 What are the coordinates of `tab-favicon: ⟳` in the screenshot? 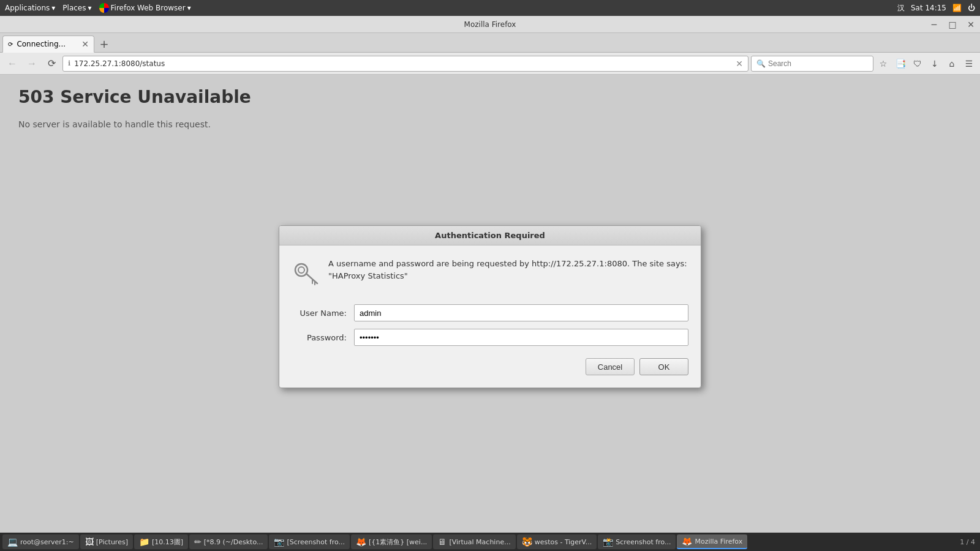 It's located at (10, 44).